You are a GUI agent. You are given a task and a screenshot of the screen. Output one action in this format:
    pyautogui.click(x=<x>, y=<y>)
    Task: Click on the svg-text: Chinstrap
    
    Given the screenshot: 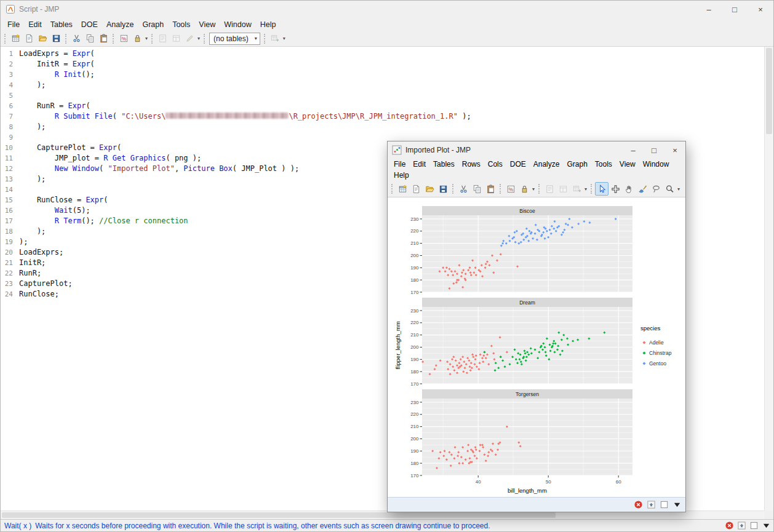 What is the action you would take?
    pyautogui.click(x=661, y=353)
    